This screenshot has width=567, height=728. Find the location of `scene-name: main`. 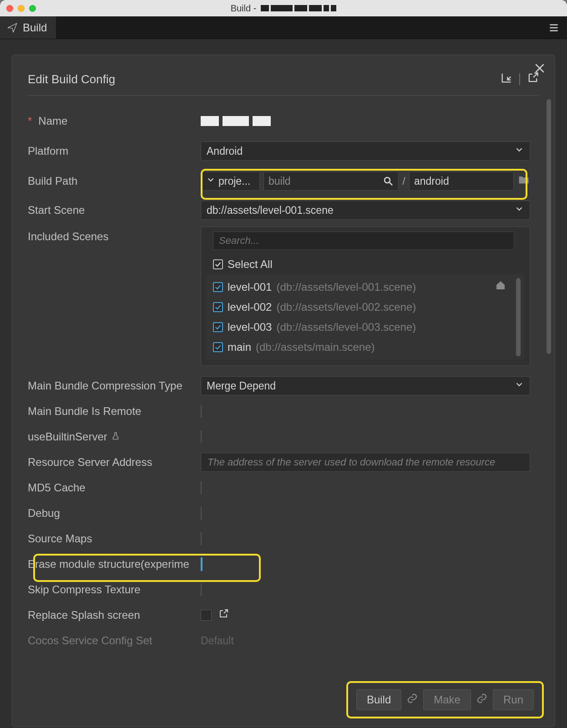

scene-name: main is located at coordinates (239, 347).